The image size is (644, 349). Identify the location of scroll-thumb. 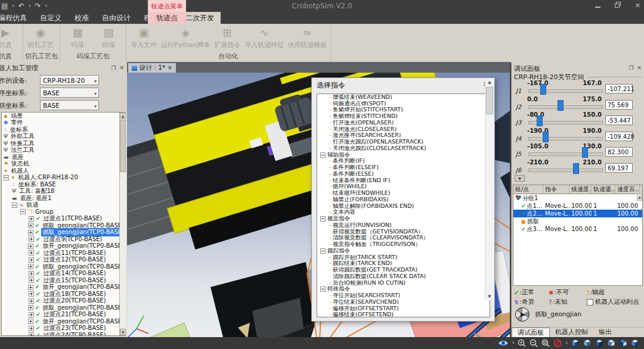
(123, 146).